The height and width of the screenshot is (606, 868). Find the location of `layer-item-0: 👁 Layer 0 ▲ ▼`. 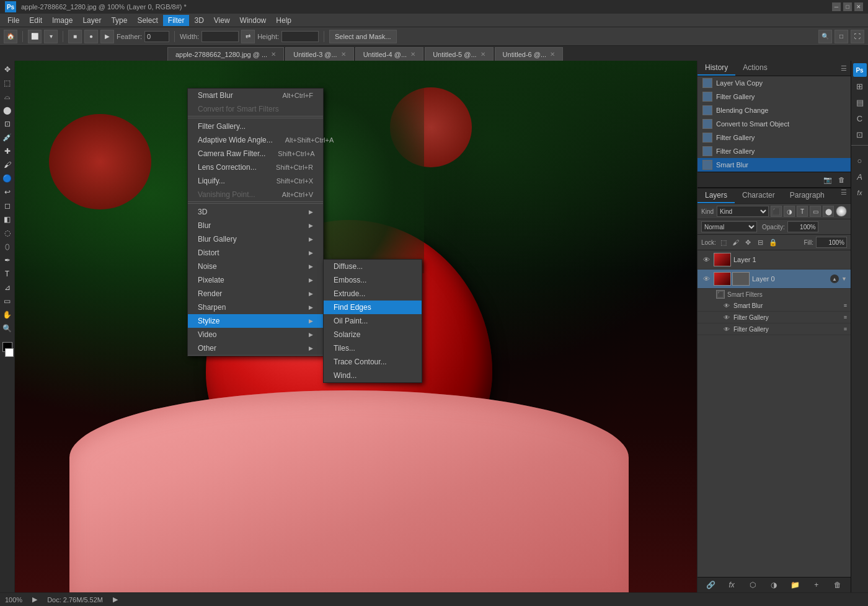

layer-item-0: 👁 Layer 0 ▲ ▼ is located at coordinates (774, 279).